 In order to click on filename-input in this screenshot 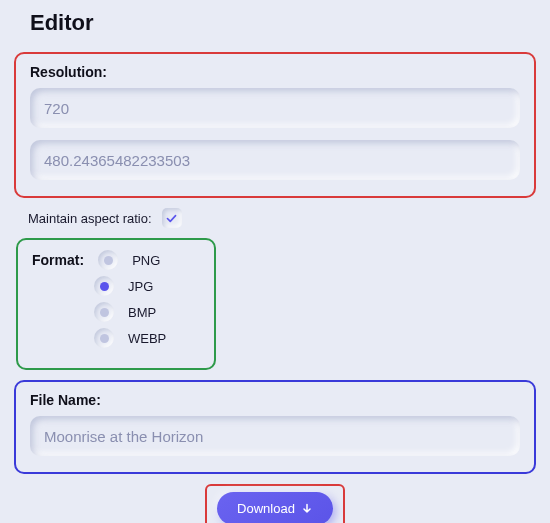, I will do `click(275, 436)`.